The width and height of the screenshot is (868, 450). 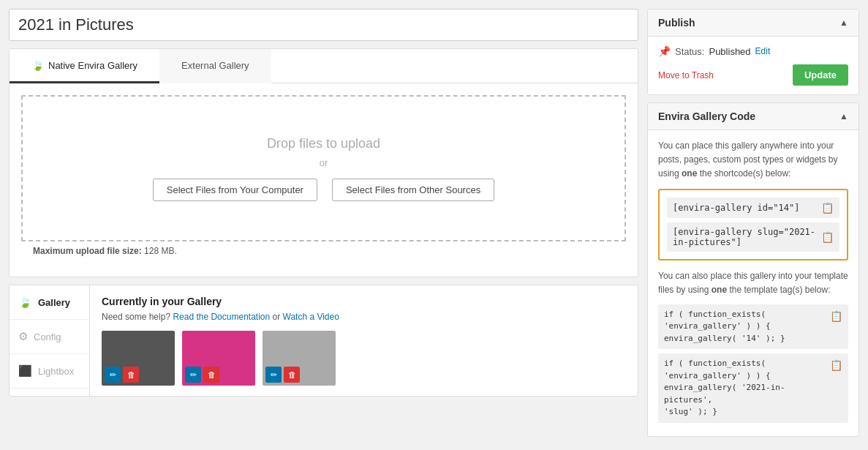 I want to click on shortcode-1-value: [envira-gallery id="14"], so click(x=736, y=208).